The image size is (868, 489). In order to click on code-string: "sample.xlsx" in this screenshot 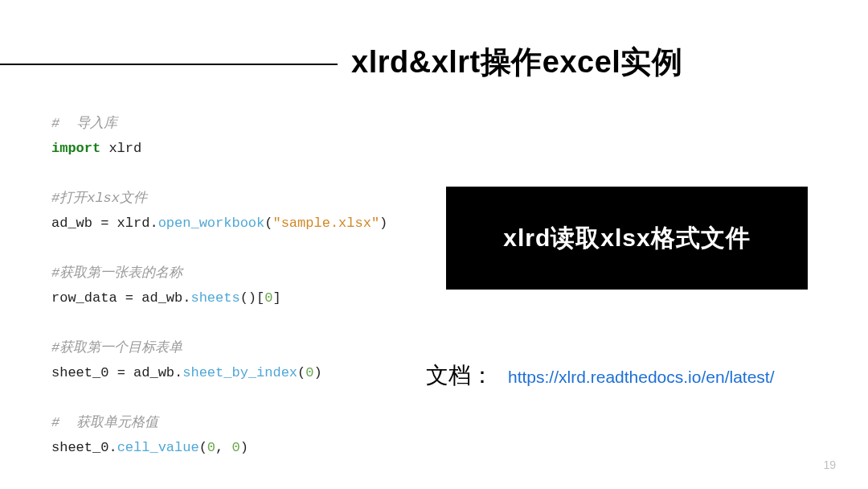, I will do `click(326, 224)`.